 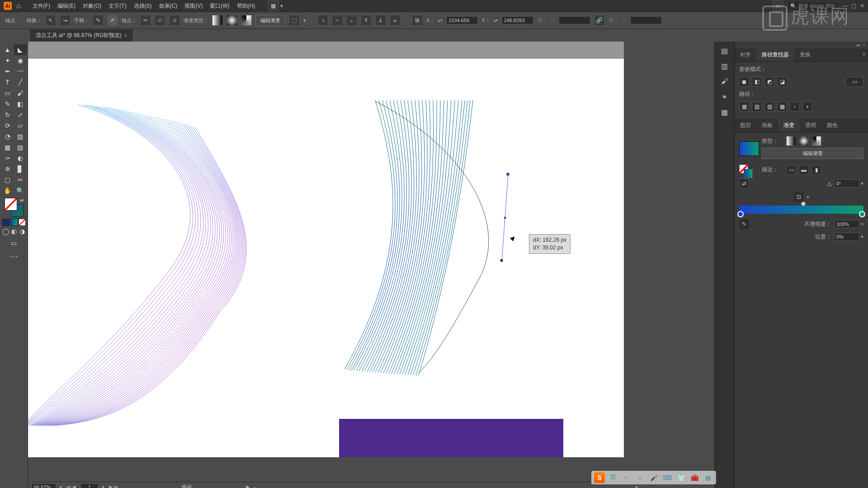 I want to click on tab-align: 对齐, so click(x=745, y=55).